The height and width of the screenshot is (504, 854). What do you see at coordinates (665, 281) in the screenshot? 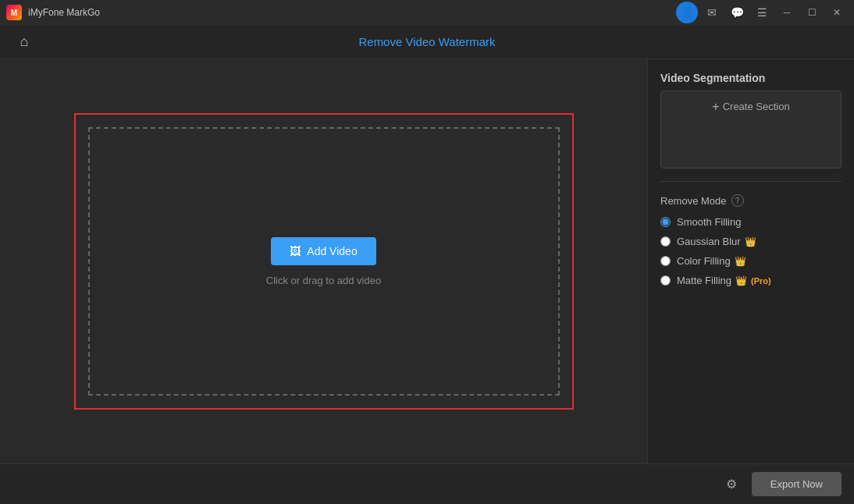
I see `radio-matte` at bounding box center [665, 281].